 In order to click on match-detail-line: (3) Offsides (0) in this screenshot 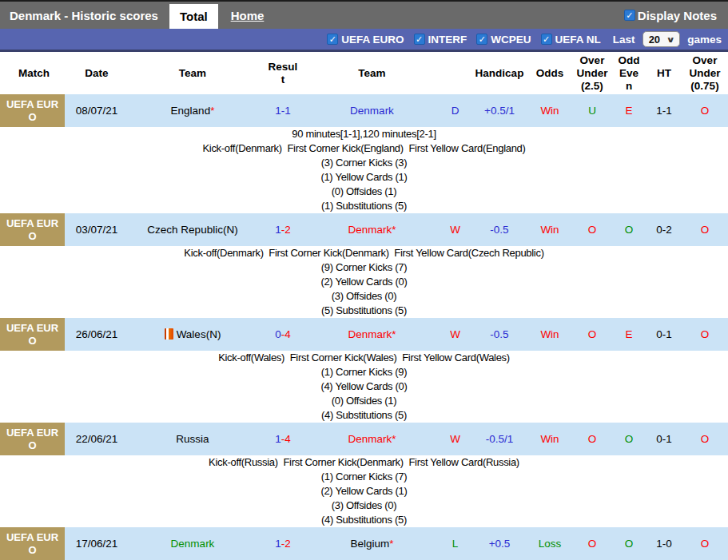, I will do `click(364, 296)`.